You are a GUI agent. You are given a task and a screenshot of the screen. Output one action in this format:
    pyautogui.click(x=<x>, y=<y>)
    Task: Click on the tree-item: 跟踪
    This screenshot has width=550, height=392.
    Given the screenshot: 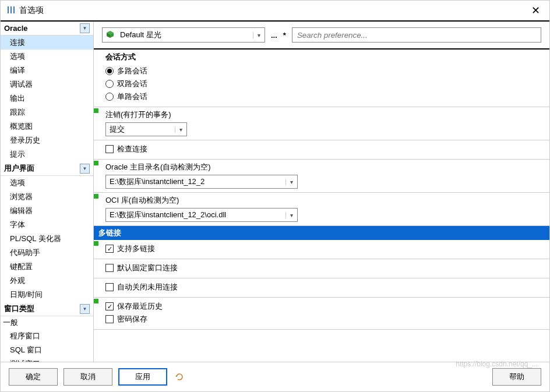 What is the action you would take?
    pyautogui.click(x=47, y=112)
    